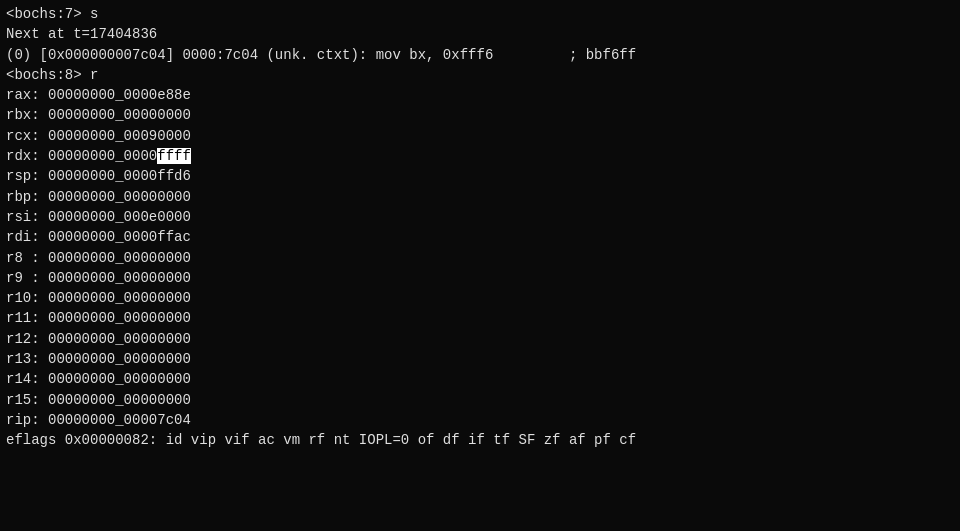 This screenshot has width=960, height=531. Describe the element at coordinates (480, 115) in the screenshot. I see `line-rbx: rbx: 00000000_00000000` at that location.